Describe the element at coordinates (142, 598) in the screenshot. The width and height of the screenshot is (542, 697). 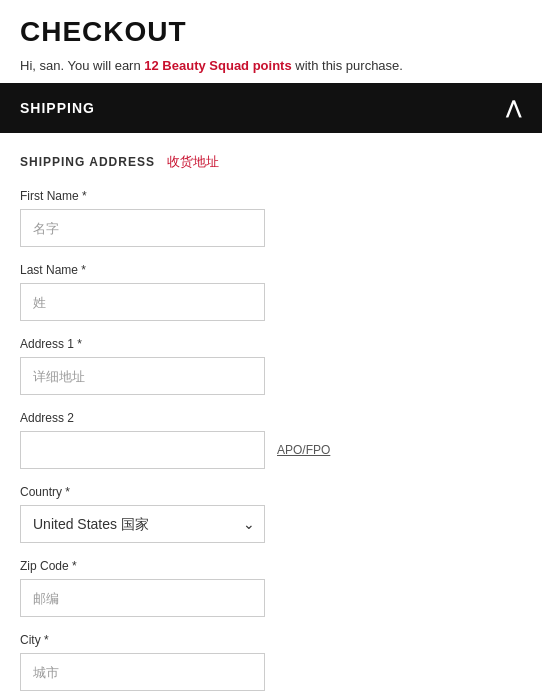
I see `zip-code-input` at that location.